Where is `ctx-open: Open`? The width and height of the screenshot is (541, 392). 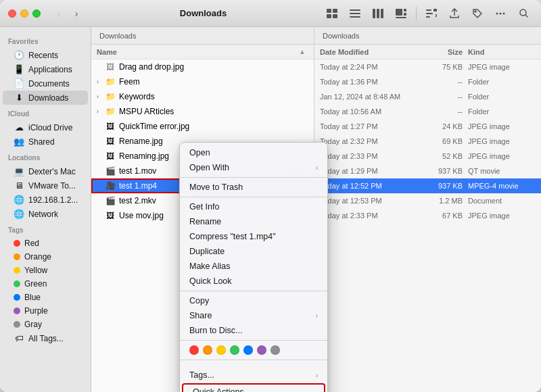
ctx-open: Open is located at coordinates (254, 153).